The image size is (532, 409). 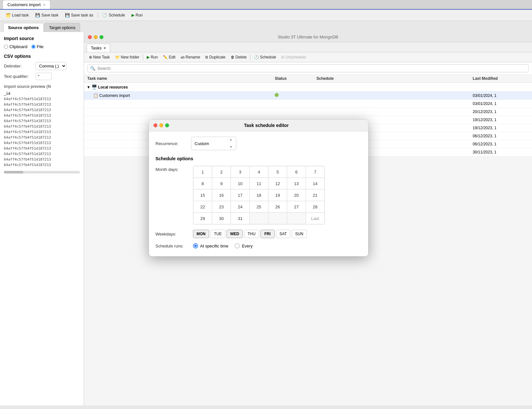 What do you see at coordinates (37, 47) in the screenshot?
I see `file-option: File` at bounding box center [37, 47].